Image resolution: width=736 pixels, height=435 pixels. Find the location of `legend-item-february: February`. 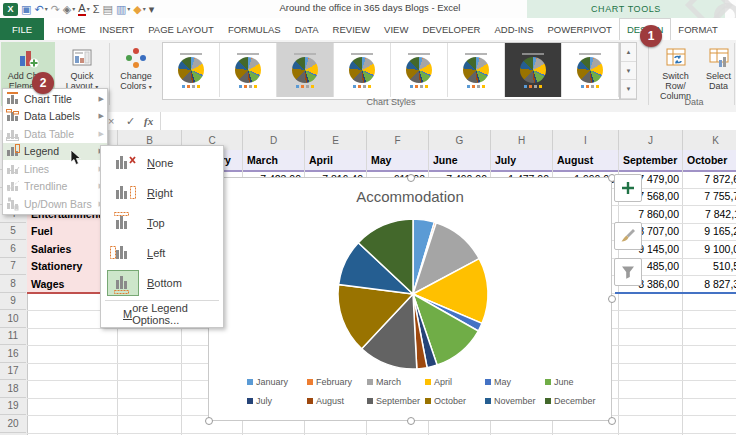

legend-item-february: February is located at coordinates (330, 382).